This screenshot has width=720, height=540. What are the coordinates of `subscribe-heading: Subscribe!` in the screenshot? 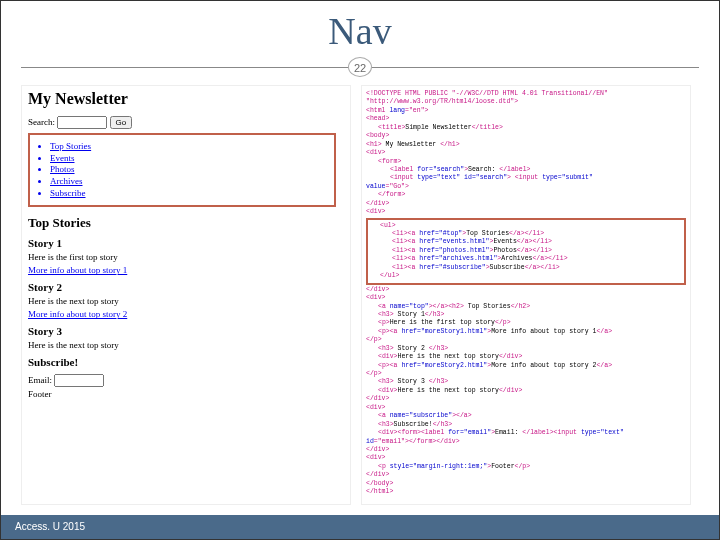 It's located at (186, 362).